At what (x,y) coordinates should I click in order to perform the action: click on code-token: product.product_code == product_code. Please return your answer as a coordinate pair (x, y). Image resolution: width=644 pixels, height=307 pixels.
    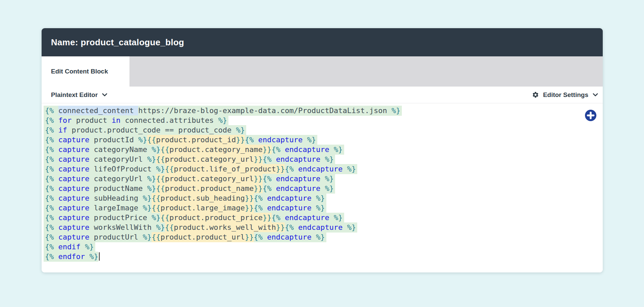
    Looking at the image, I should click on (152, 130).